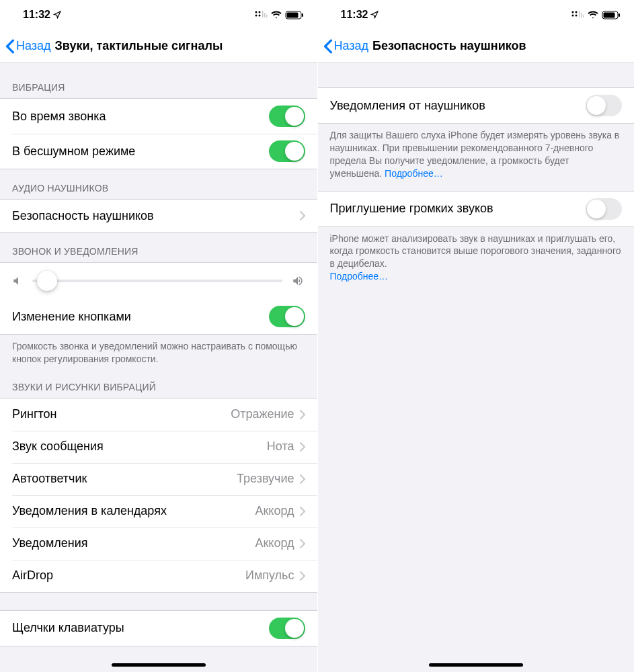 This screenshot has width=634, height=672. I want to click on cell-label: Безопасность наушников, so click(156, 216).